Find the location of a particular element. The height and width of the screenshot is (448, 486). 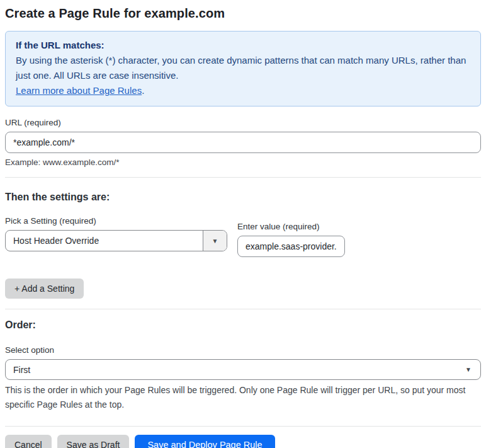

url-section: URL (required) Example: www.example.com/… is located at coordinates (243, 142).